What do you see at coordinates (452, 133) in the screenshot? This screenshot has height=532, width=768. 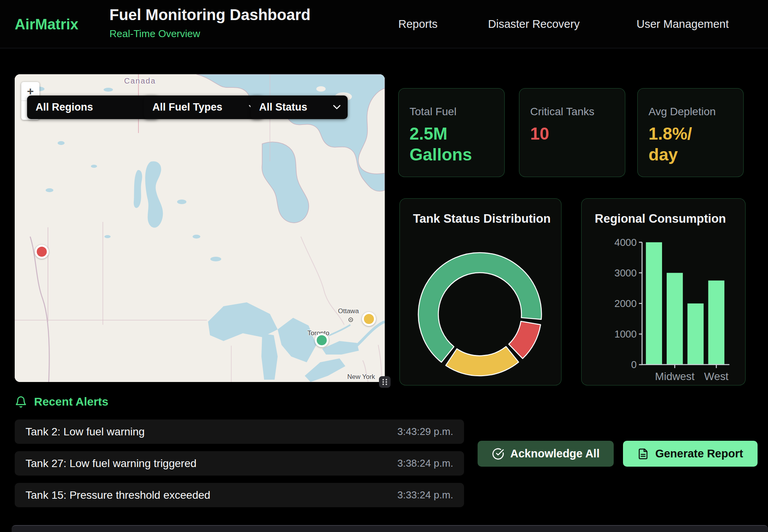 I see `stat-card-total-fuel: Total Fuel 2.5MGallons` at bounding box center [452, 133].